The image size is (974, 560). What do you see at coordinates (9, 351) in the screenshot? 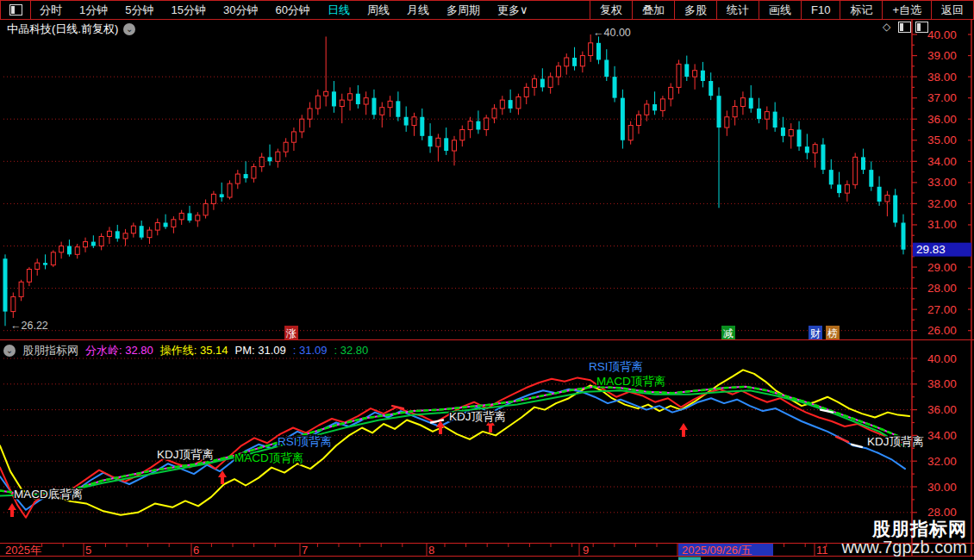
I see `collapse-indicator-icon: ⌄` at bounding box center [9, 351].